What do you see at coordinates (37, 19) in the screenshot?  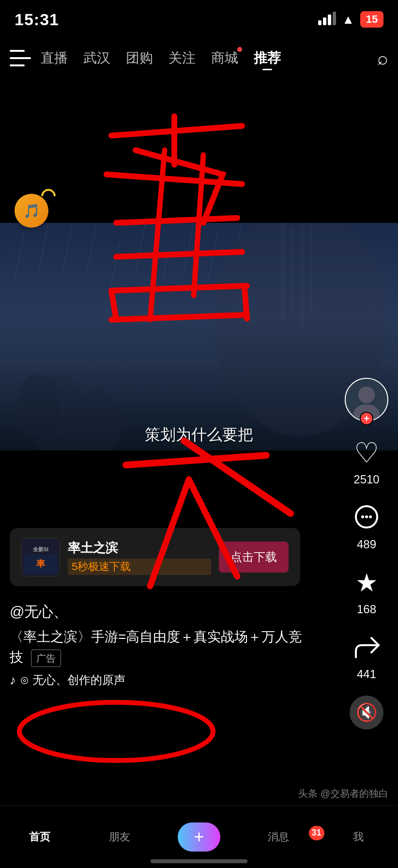 I see `status-time: 15:31` at bounding box center [37, 19].